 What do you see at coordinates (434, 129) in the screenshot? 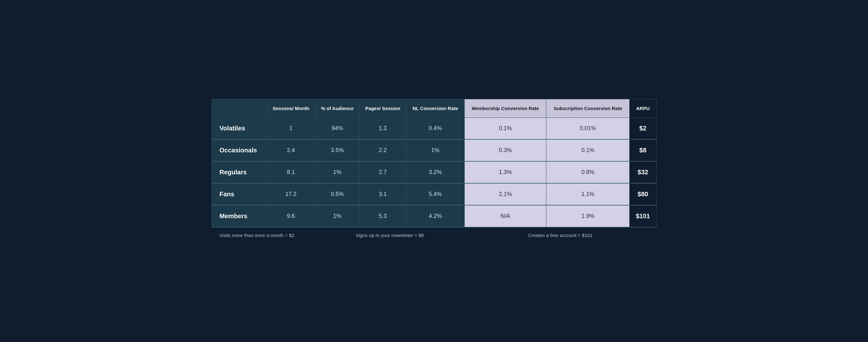
I see `table-row: Volatiles194%1.30.4%0.1%0.01%$2` at bounding box center [434, 129].